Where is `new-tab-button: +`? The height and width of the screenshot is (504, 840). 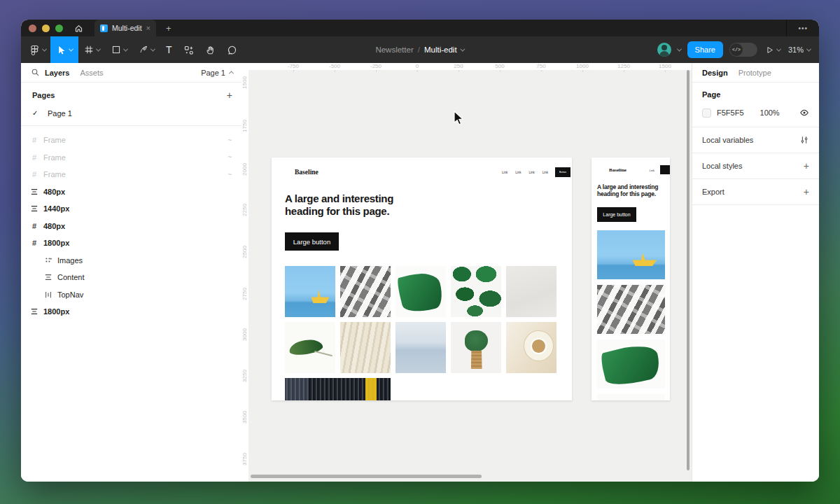
new-tab-button: + is located at coordinates (169, 28).